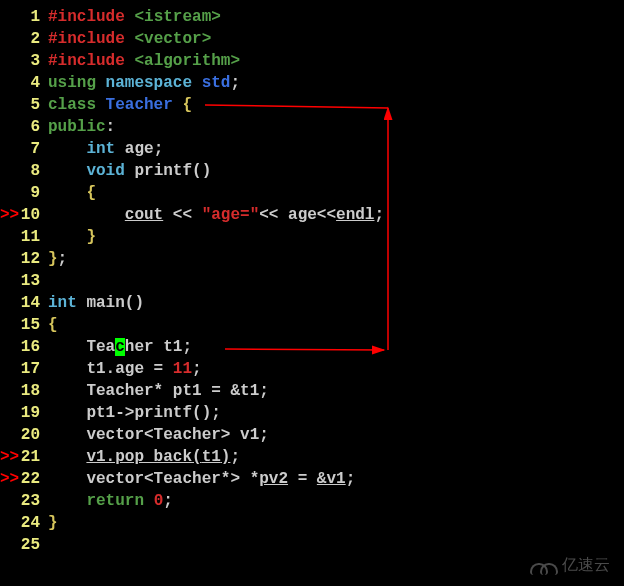  What do you see at coordinates (125, 369) in the screenshot?
I see `code-content: t1.age = 11;` at bounding box center [125, 369].